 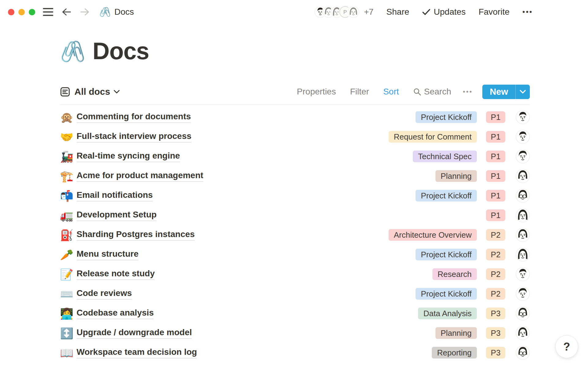 What do you see at coordinates (433, 137) in the screenshot?
I see `doc-type-tag: Request for Comment` at bounding box center [433, 137].